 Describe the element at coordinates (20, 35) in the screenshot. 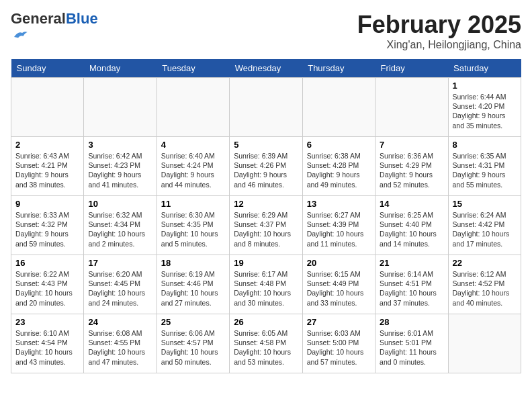

I see `logo-bird-icon` at that location.